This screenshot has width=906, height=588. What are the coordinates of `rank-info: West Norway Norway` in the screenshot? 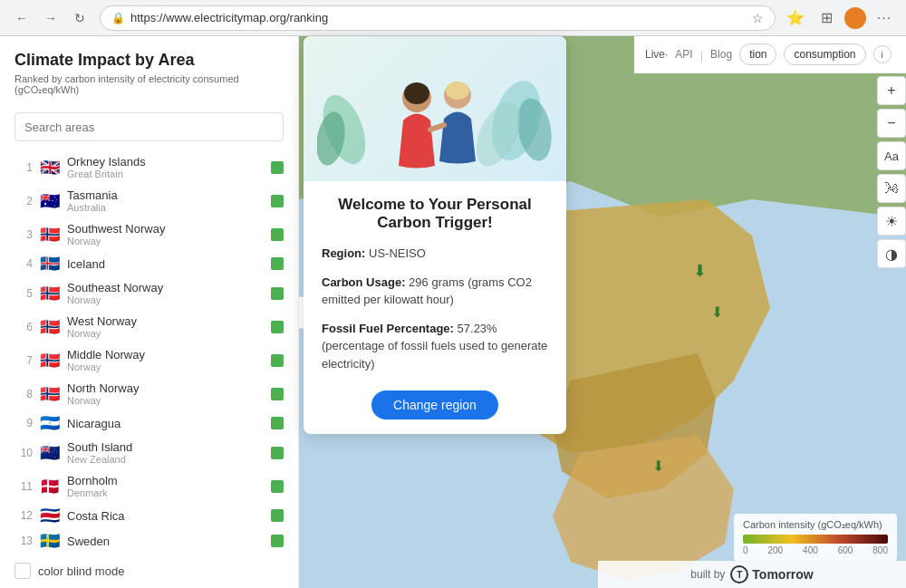 It's located at (165, 326).